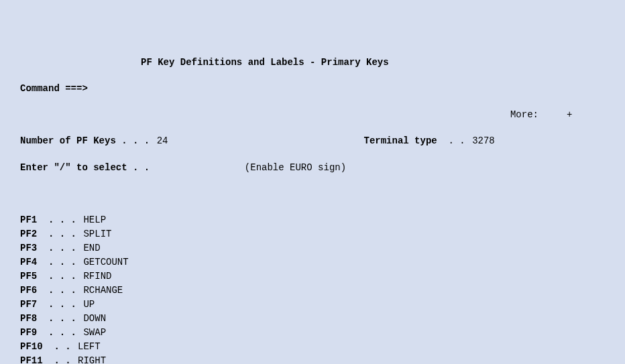  What do you see at coordinates (400, 141) in the screenshot?
I see `terminal-type-label: Terminal type` at bounding box center [400, 141].